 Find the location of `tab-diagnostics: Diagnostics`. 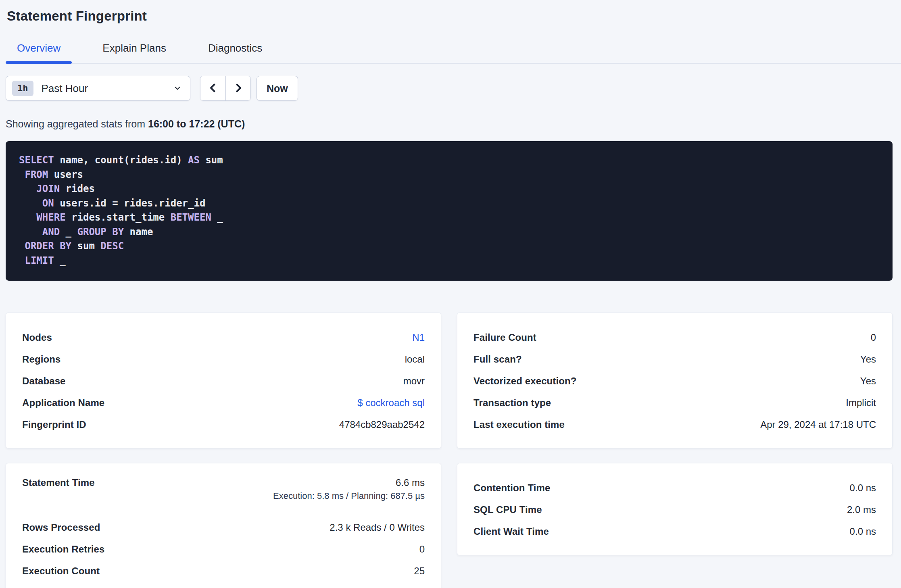

tab-diagnostics: Diagnostics is located at coordinates (235, 52).